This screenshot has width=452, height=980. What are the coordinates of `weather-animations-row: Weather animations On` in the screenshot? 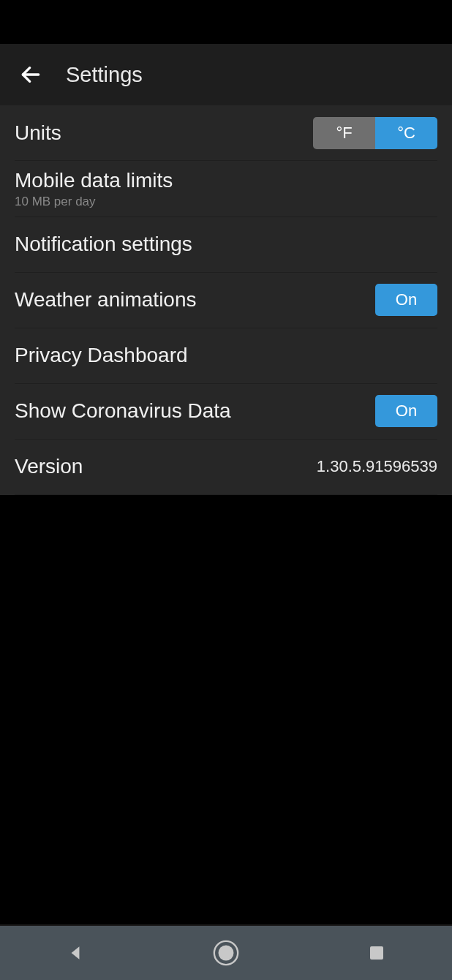 It's located at (226, 301).